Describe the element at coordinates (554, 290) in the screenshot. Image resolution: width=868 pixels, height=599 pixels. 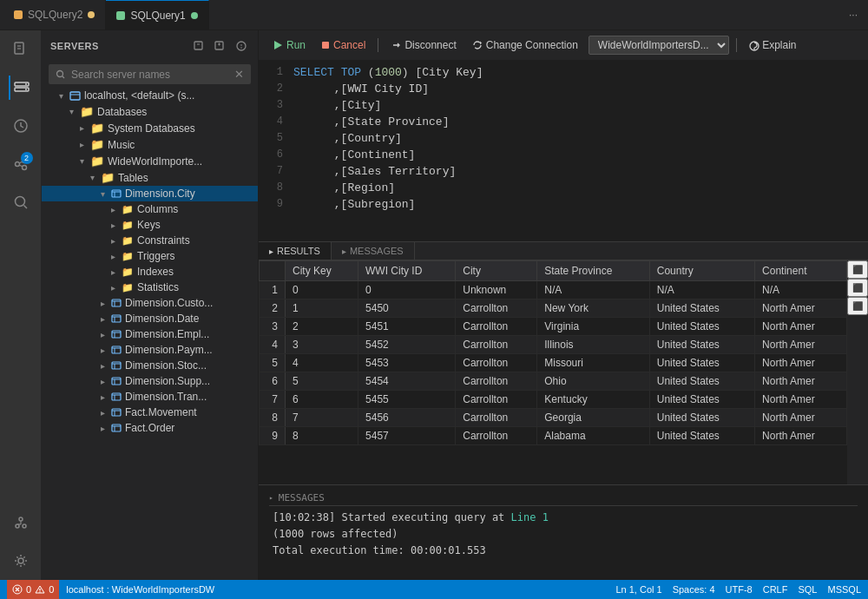
I see `table-row: 1 0 0 Unknown N/A N/A N/A` at that location.